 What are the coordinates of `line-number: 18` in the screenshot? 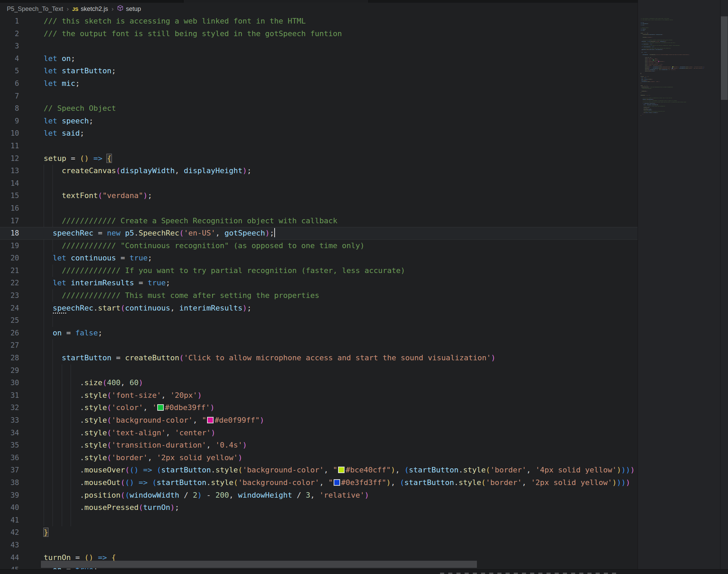 It's located at (17, 233).